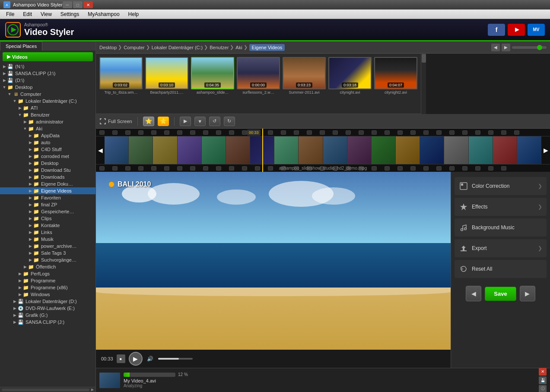 The image size is (550, 392). I want to click on tree-item-windows: ▶ 📁 Windows, so click(48, 294).